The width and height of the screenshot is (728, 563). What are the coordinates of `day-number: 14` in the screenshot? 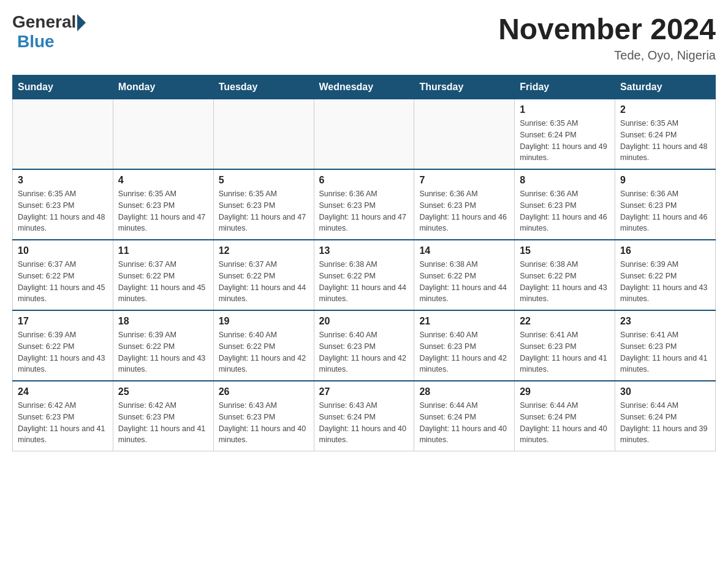 It's located at (464, 251).